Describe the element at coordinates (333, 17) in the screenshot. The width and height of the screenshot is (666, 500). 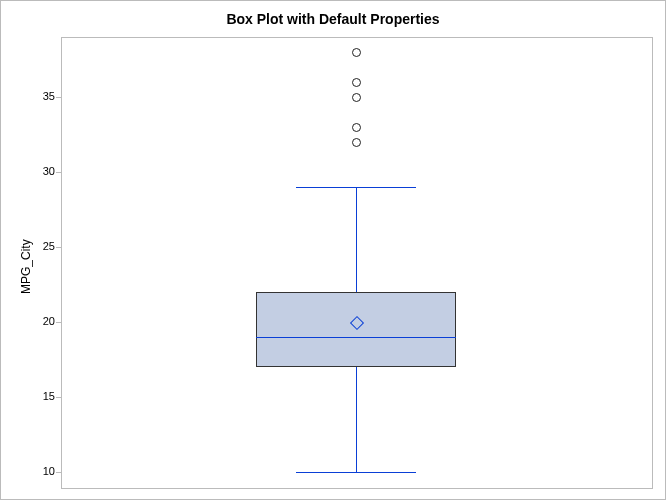
I see `chart-title: Box Plot with Default Properties` at that location.